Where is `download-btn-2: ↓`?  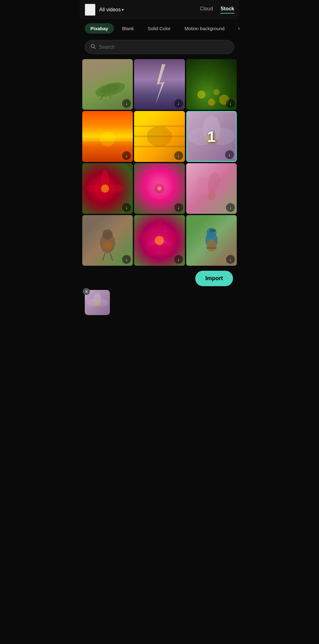
download-btn-2: ↓ is located at coordinates (179, 103).